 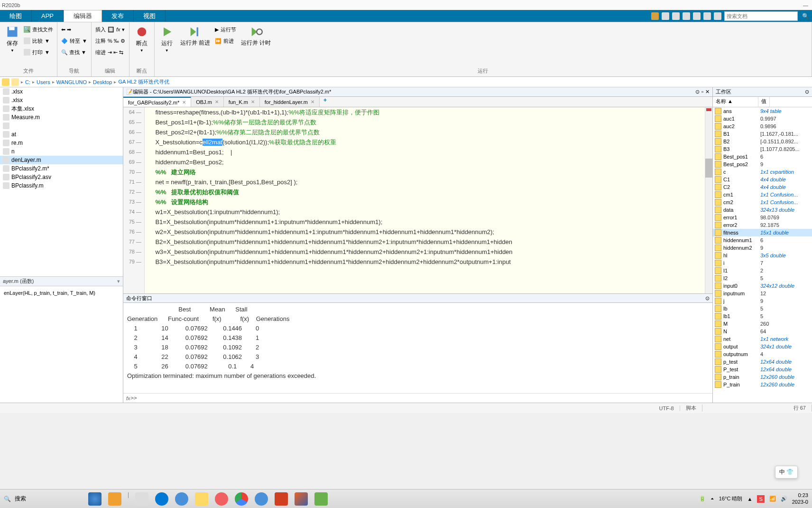 What do you see at coordinates (763, 134) in the screenshot?
I see `workspace-variable: B1[1.1627,-0.181...` at bounding box center [763, 134].